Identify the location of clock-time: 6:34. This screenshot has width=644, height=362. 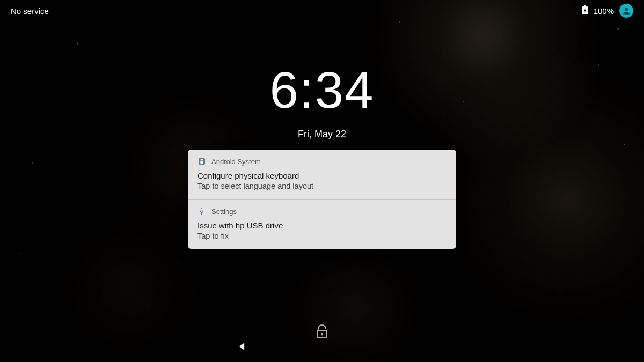
(322, 90).